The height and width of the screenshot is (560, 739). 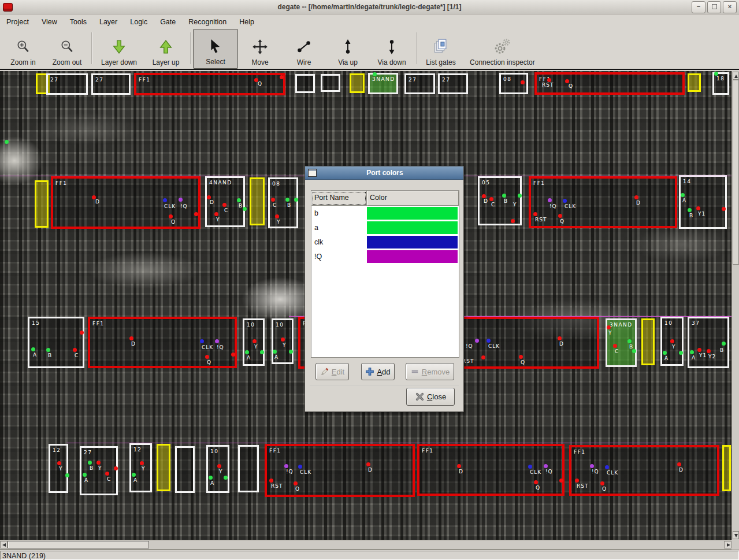 What do you see at coordinates (366, 544) in the screenshot?
I see `horizontal-scrollbar` at bounding box center [366, 544].